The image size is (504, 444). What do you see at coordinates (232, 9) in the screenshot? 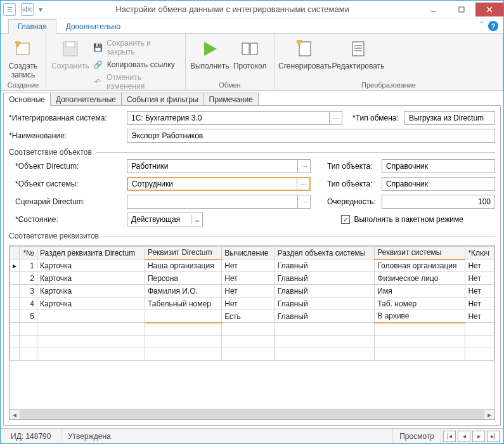
I see `window-title: Настройки обмена данными с интегрированн…` at bounding box center [232, 9].